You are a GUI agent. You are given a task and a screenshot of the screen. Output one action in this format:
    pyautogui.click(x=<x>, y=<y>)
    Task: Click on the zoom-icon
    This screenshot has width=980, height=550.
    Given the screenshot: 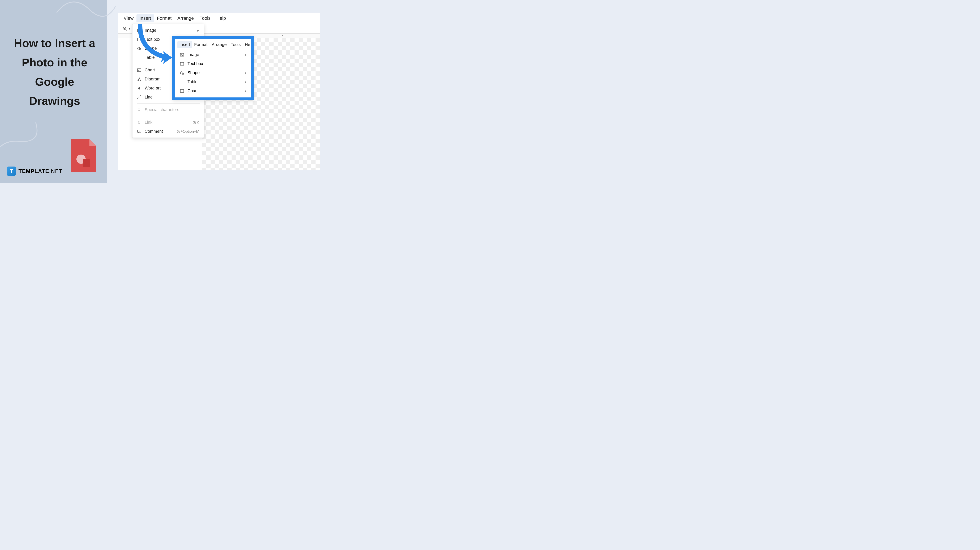 What is the action you would take?
    pyautogui.click(x=125, y=29)
    